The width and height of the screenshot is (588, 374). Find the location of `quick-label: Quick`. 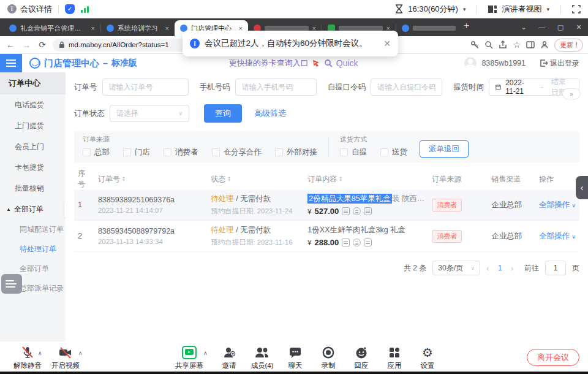

quick-label: Quick is located at coordinates (347, 63).